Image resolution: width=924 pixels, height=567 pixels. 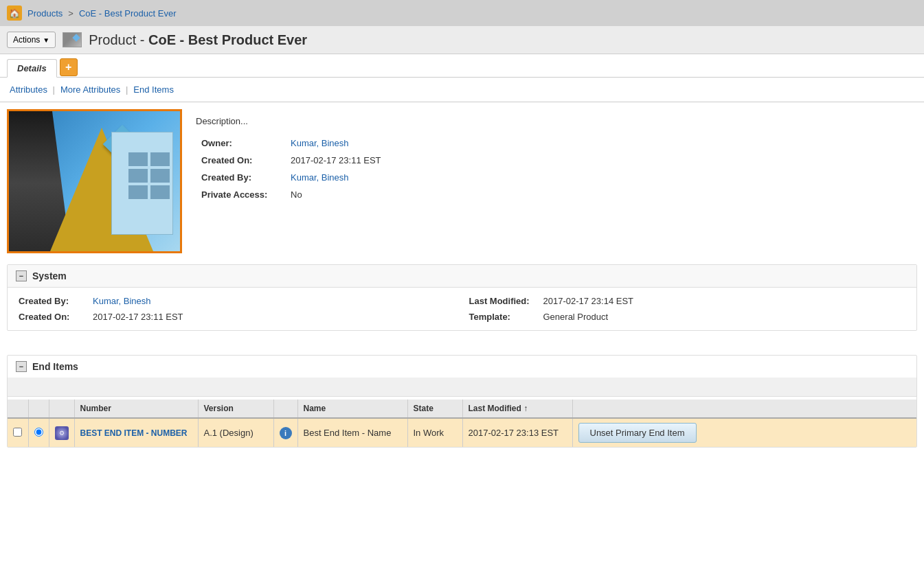 What do you see at coordinates (462, 276) in the screenshot?
I see `system-section-header: − System` at bounding box center [462, 276].